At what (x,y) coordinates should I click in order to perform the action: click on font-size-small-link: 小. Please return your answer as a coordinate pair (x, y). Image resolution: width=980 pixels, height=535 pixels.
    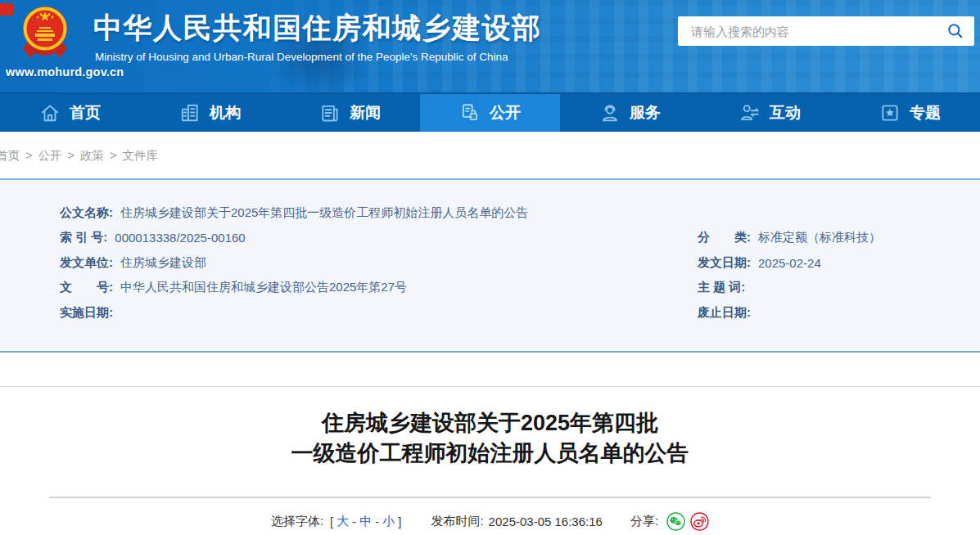
    Looking at the image, I should click on (388, 522).